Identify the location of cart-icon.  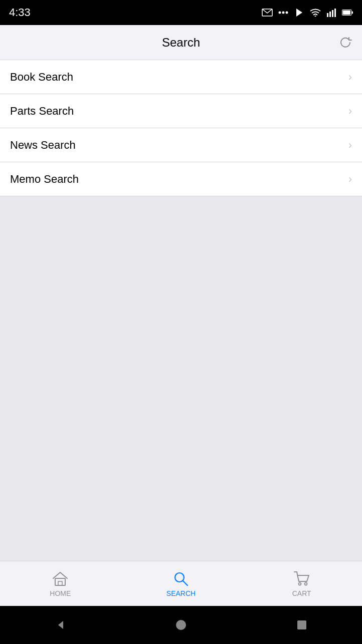
(302, 579).